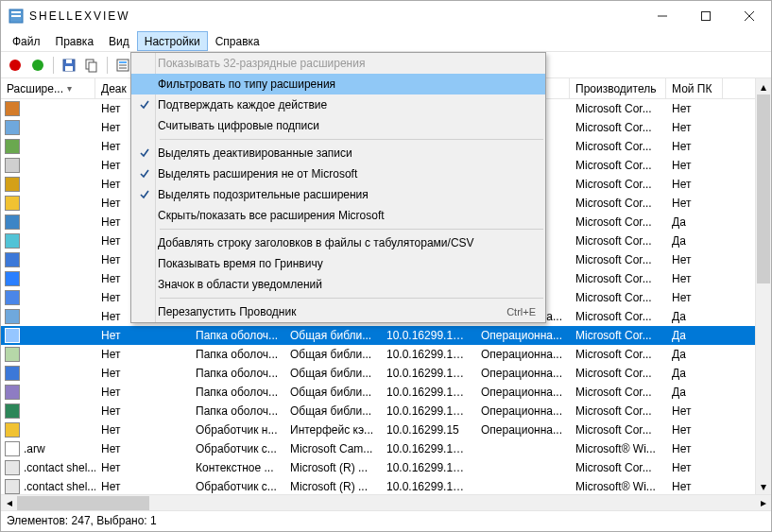 The image size is (772, 532). Describe the element at coordinates (763, 503) in the screenshot. I see `scroll-right-icon: ▸` at that location.